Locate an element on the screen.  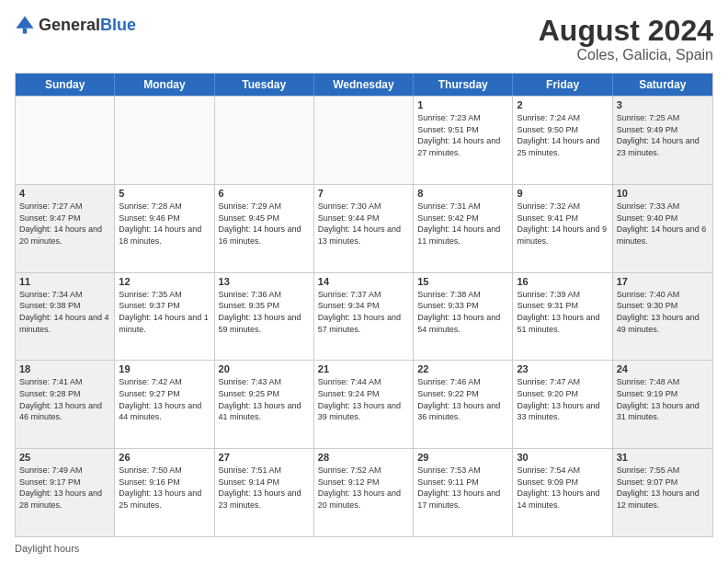
day-number: 12 is located at coordinates (164, 282).